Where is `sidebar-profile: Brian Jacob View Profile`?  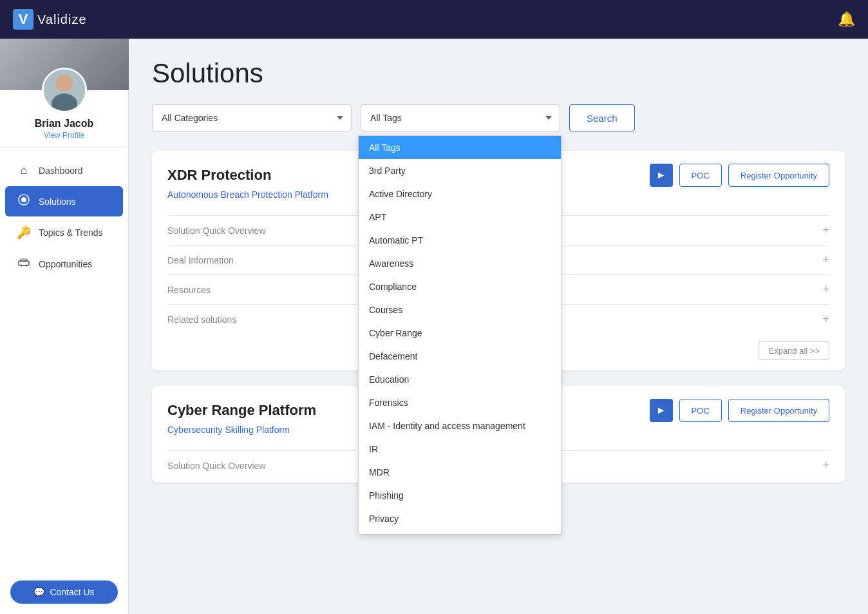
sidebar-profile: Brian Jacob View Profile is located at coordinates (64, 93).